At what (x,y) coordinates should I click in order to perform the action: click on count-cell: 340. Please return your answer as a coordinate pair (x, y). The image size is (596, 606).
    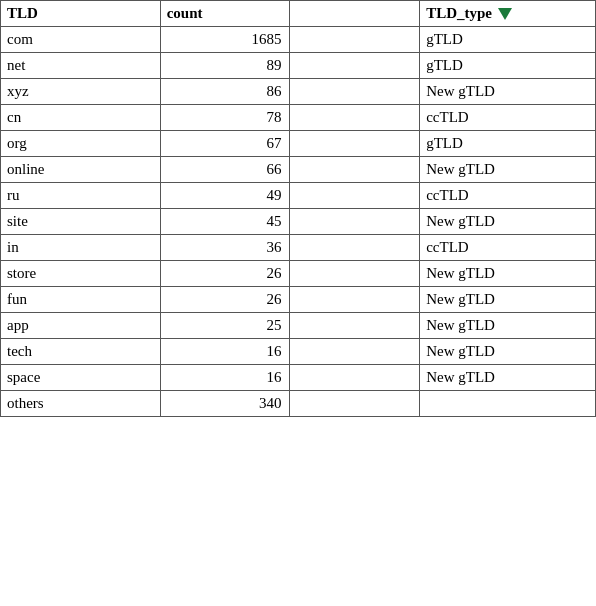
    Looking at the image, I should click on (225, 404).